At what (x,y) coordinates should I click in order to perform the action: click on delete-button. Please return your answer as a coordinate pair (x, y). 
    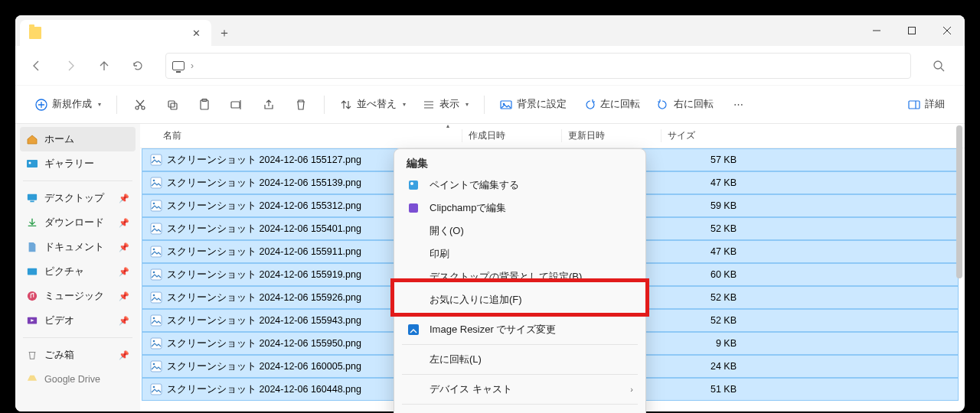
    Looking at the image, I should click on (301, 105).